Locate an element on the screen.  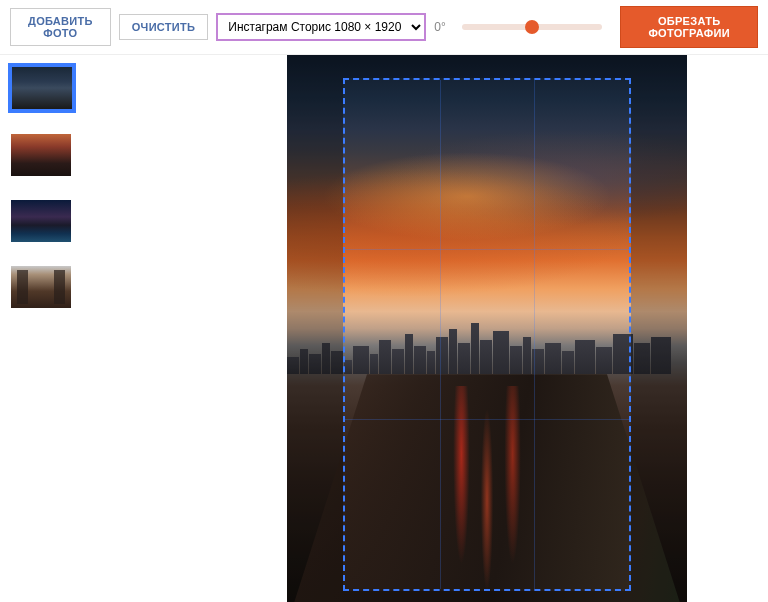
toolbar: ДОБАВИТЬ ФОТО ОЧИСТИТЬ Инстаграм Сторис … is located at coordinates (384, 28).